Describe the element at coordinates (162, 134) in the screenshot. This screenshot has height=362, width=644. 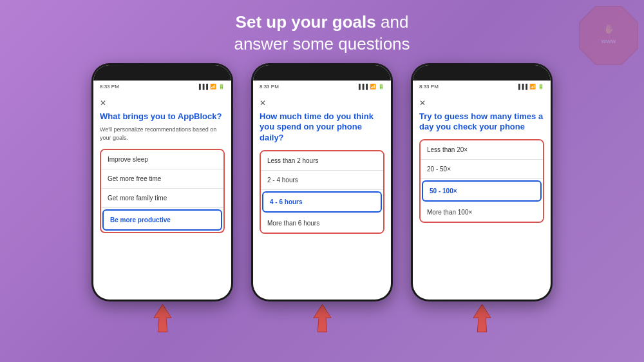
I see `phone-1-subtitle: We'll personalize recommendations based …` at that location.